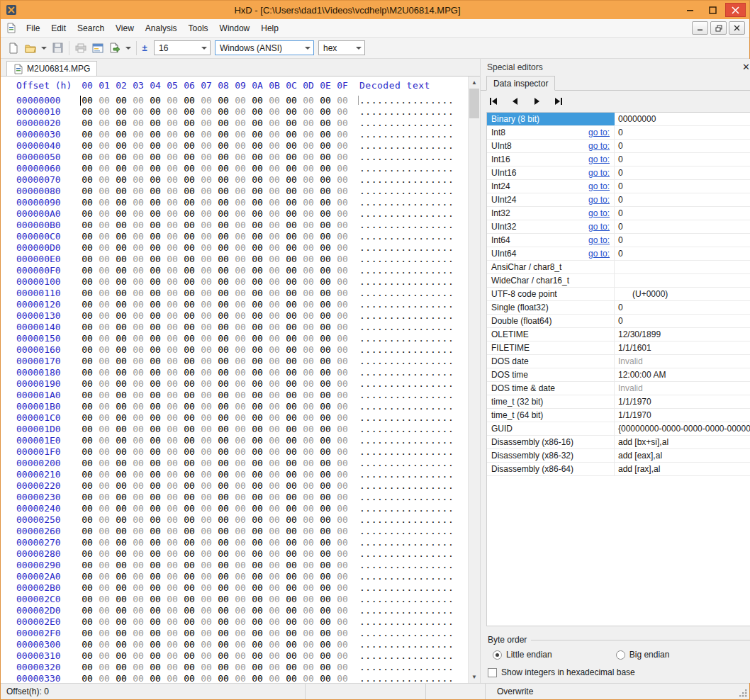  What do you see at coordinates (551, 469) in the screenshot?
I see `inspector-row-label: Disassembly (x86-64)` at bounding box center [551, 469].